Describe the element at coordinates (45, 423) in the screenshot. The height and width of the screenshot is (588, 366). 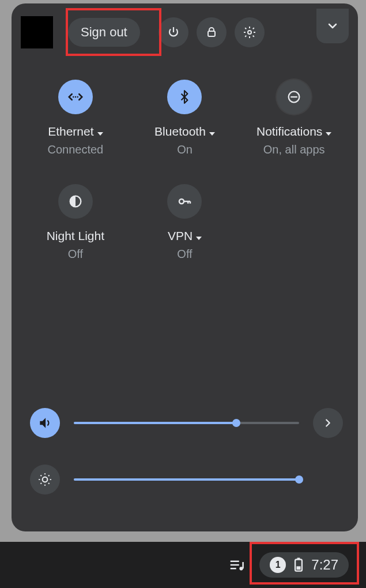
I see `volume-icon` at that location.